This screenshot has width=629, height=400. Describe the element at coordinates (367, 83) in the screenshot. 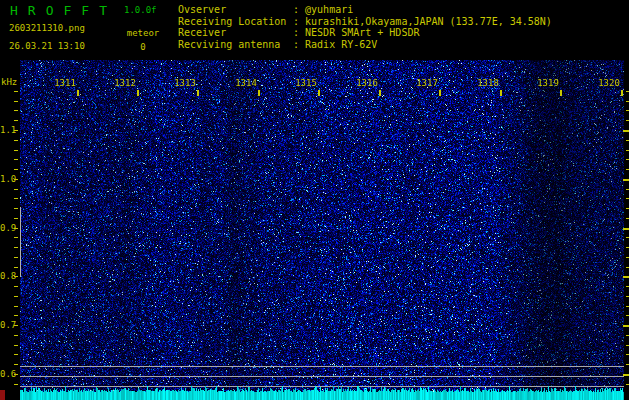

I see `time-tick-label: 1316` at that location.